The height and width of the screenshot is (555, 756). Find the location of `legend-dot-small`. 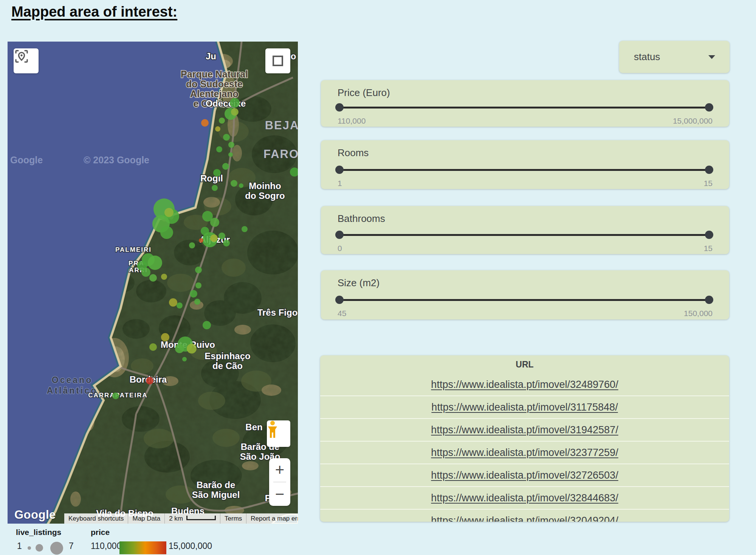

legend-dot-small is located at coordinates (29, 548).